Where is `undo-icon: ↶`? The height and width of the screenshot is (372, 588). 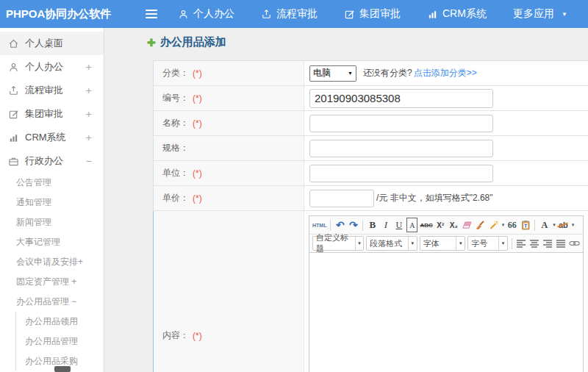 undo-icon: ↶ is located at coordinates (340, 225).